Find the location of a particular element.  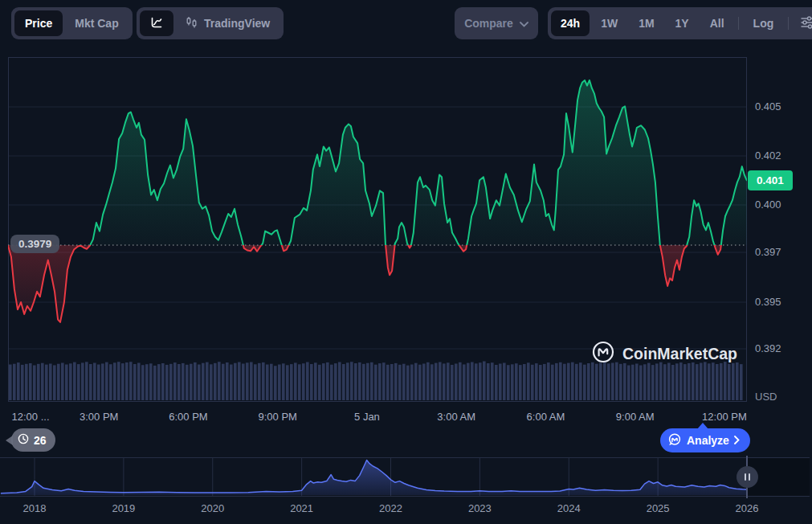

compare-label: Compare is located at coordinates (488, 23).